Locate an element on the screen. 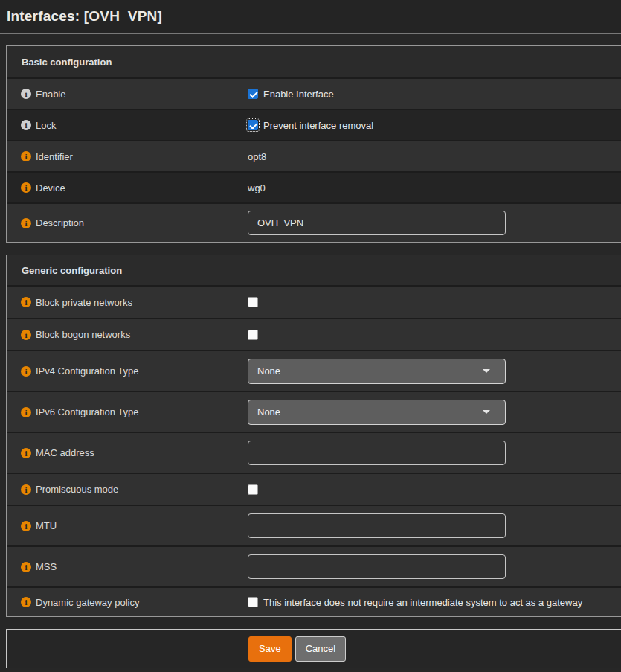  row-promiscuous: i Promiscuous mode is located at coordinates (314, 488).